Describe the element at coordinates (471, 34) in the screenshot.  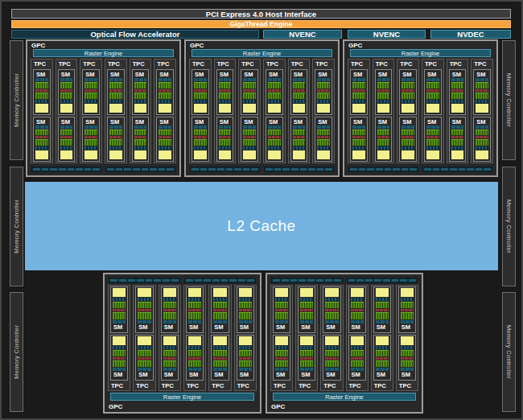
I see `nvdec-bar: NVDEC` at that location.